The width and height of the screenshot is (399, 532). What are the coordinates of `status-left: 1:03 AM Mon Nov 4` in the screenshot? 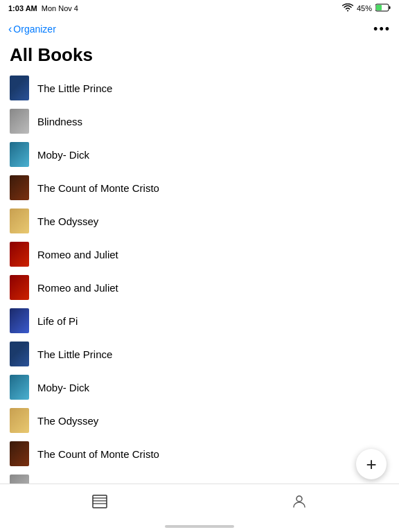 It's located at (43, 8).